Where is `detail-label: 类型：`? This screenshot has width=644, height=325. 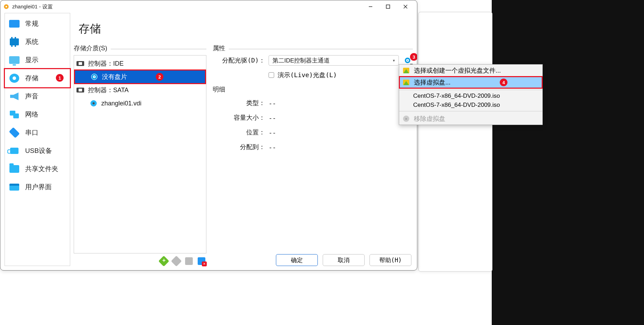
detail-label: 类型： is located at coordinates (239, 103).